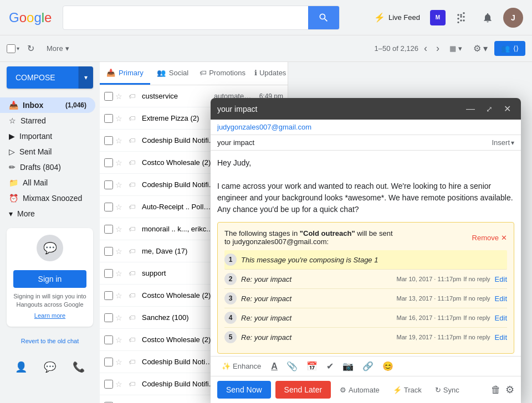 This screenshot has width=532, height=403. Describe the element at coordinates (501, 318) in the screenshot. I see `stage-4-edit: Edit` at that location.